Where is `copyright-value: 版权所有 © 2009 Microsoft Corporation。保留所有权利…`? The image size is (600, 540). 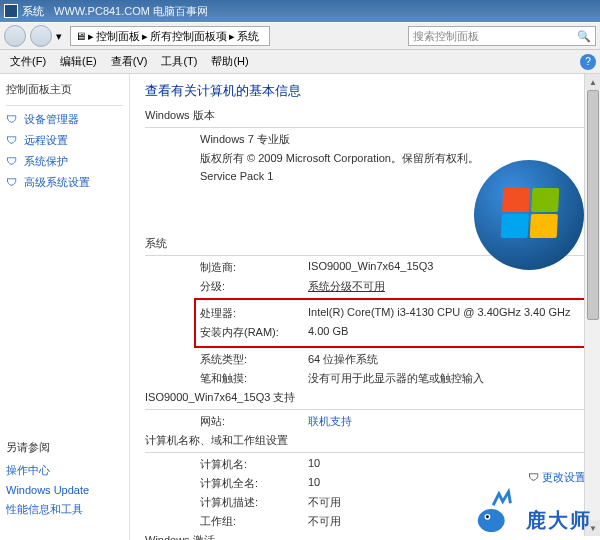 copyright-value: 版权所有 © 2009 Microsoft Corporation。保留所有权利… is located at coordinates (340, 158).